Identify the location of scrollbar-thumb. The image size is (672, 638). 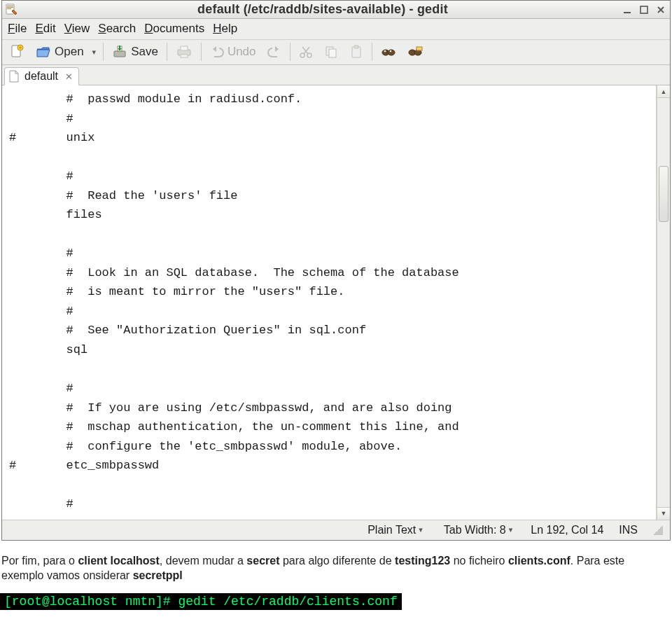
(664, 194).